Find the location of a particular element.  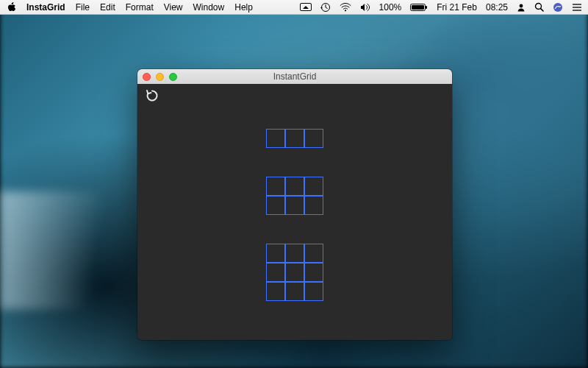

notification-center-icon is located at coordinates (577, 7).